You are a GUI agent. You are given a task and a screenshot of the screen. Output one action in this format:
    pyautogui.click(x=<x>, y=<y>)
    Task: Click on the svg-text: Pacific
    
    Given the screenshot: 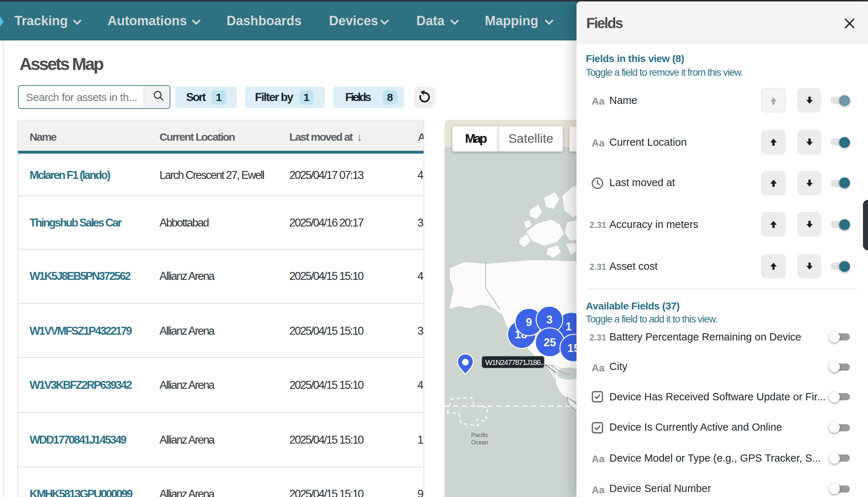 What is the action you would take?
    pyautogui.click(x=480, y=435)
    